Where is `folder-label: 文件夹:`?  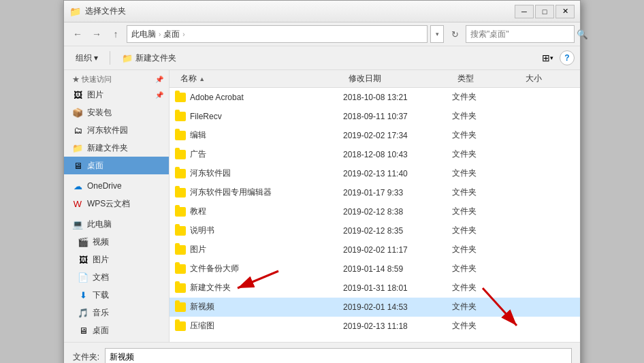
folder-label: 文件夹: is located at coordinates (86, 357).